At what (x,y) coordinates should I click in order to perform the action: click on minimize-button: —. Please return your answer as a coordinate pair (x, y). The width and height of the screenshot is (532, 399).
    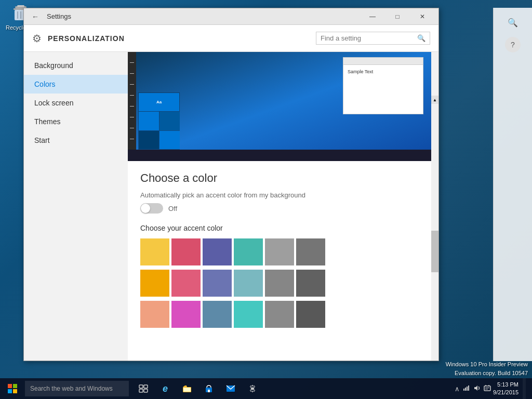
    Looking at the image, I should click on (373, 17).